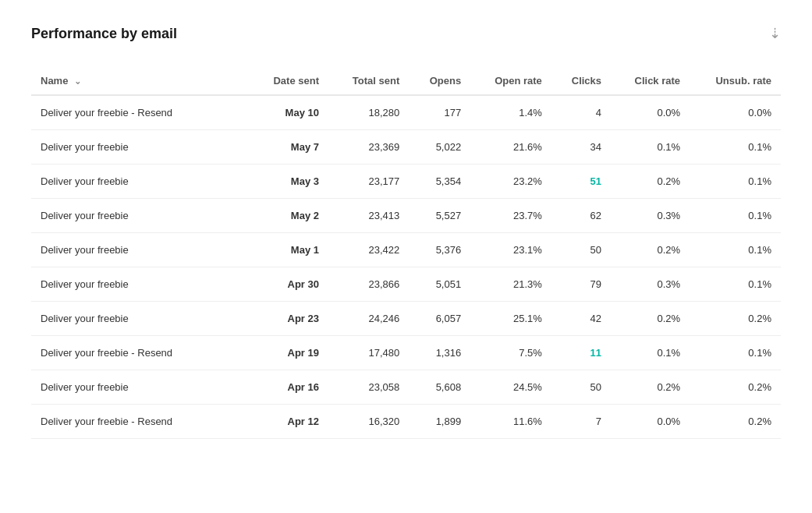 This screenshot has height=513, width=812. What do you see at coordinates (406, 387) in the screenshot?
I see `table-row: Deliver your freebie Apr 16 23,058 5,608…` at bounding box center [406, 387].